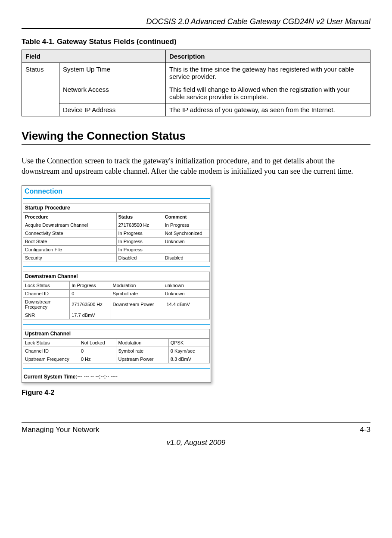 Image resolution: width=392 pixels, height=538 pixels. Describe the element at coordinates (142, 359) in the screenshot. I see `cell: Upstream Power` at that location.